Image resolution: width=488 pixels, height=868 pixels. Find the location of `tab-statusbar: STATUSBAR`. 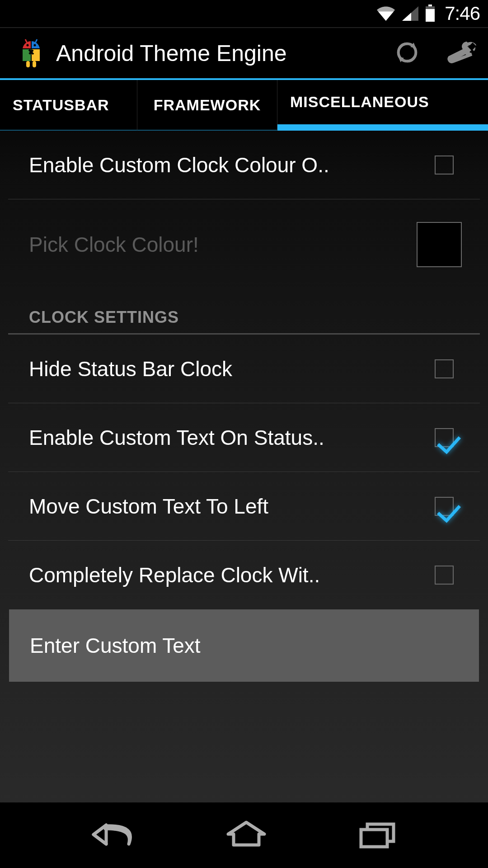

tab-statusbar: STATUSBAR is located at coordinates (69, 105).